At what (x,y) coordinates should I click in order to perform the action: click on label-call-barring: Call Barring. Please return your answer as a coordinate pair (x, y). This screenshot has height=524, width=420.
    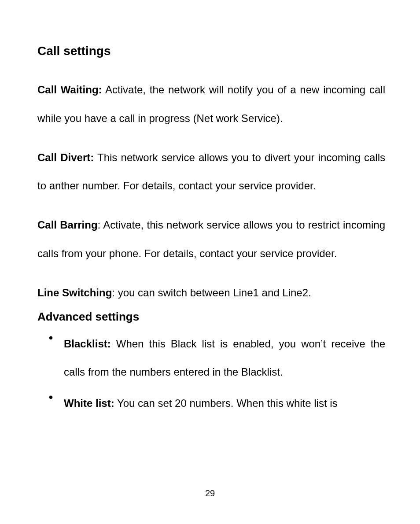
    Looking at the image, I should click on (68, 225).